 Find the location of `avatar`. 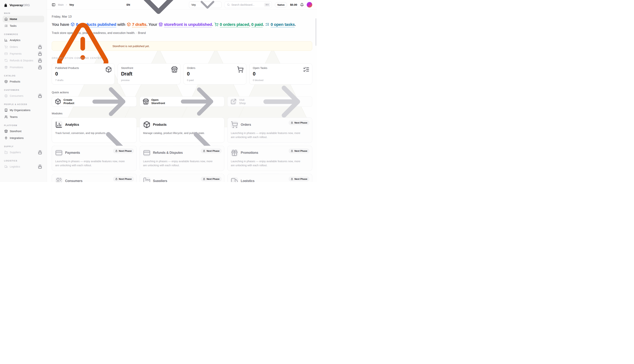

avatar is located at coordinates (309, 5).